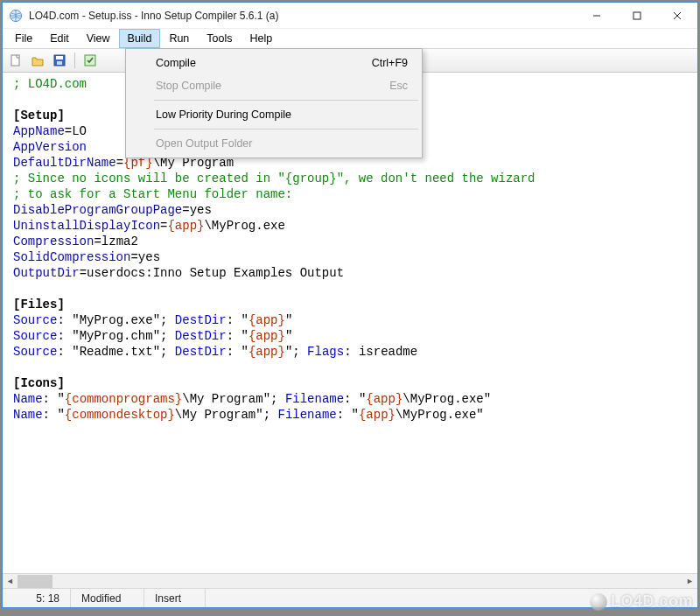  Describe the element at coordinates (178, 38) in the screenshot. I see `menu-run: Run` at that location.